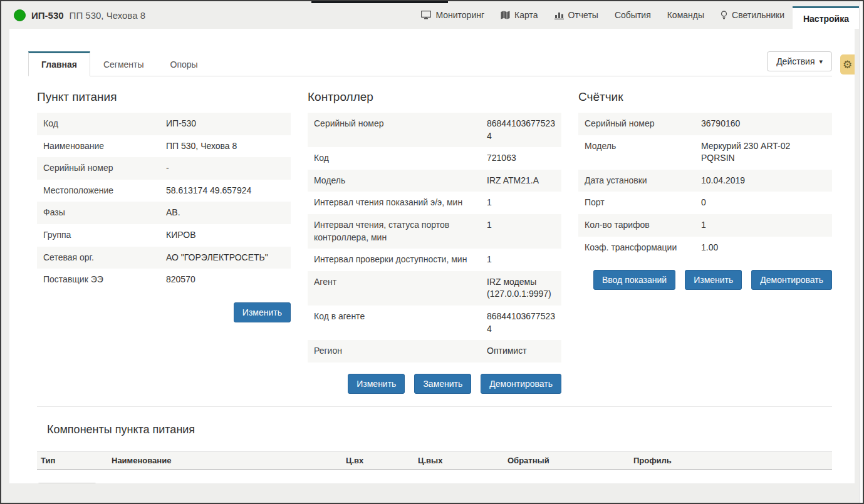  Describe the element at coordinates (521, 351) in the screenshot. I see `field-value: Оптимист` at that location.